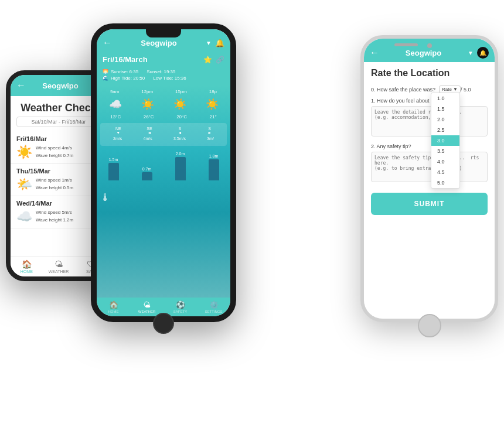 The width and height of the screenshot is (504, 427). Describe the element at coordinates (450, 89) in the screenshot. I see `rate-dropdown: Rate ▼ 1.0 1.5 2.0 2.5 3.0 3.5 4.0` at that location.